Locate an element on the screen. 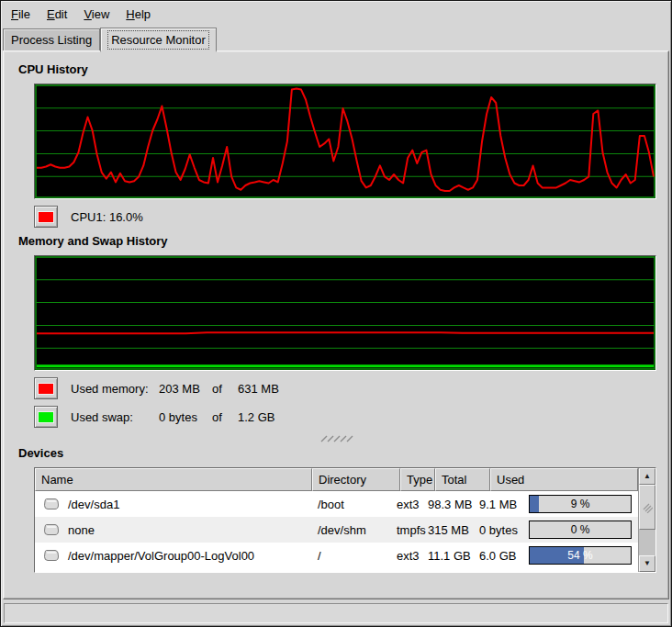 The width and height of the screenshot is (672, 627). used-memory-color-swatch is located at coordinates (46, 388).